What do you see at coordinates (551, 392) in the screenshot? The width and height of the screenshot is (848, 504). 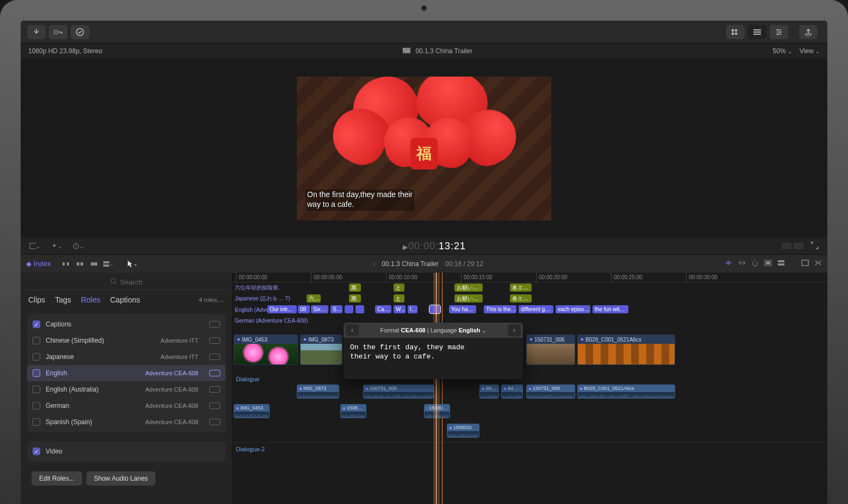 I see `audio-clip: 150731_006` at bounding box center [551, 392].